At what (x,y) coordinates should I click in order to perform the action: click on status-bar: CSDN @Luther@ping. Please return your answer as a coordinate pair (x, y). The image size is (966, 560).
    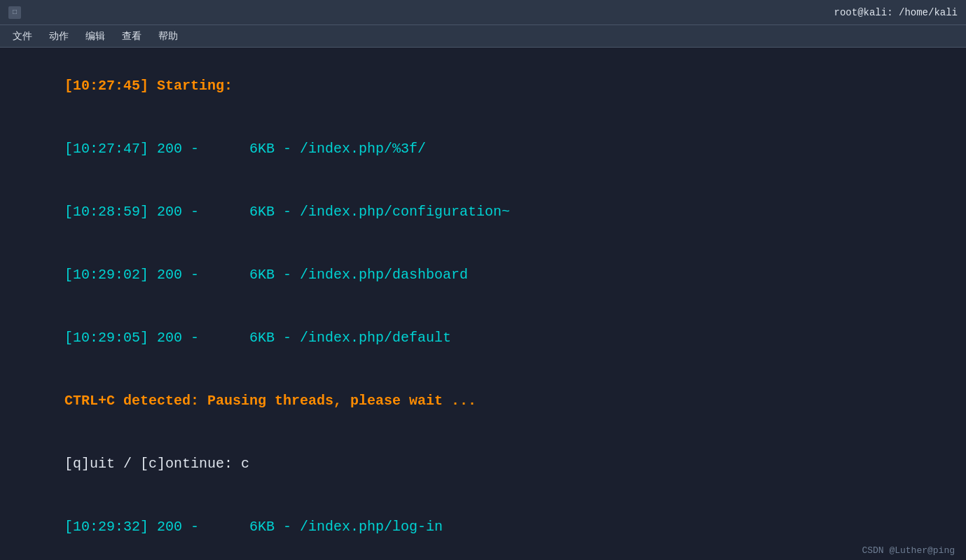
    Looking at the image, I should click on (483, 550).